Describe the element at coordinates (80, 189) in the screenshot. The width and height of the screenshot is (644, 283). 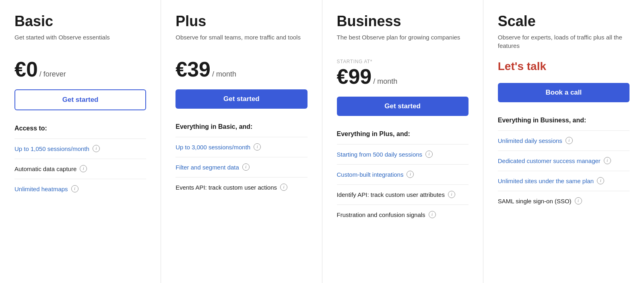
I see `list-item: Unlimited heatmapsi` at that location.